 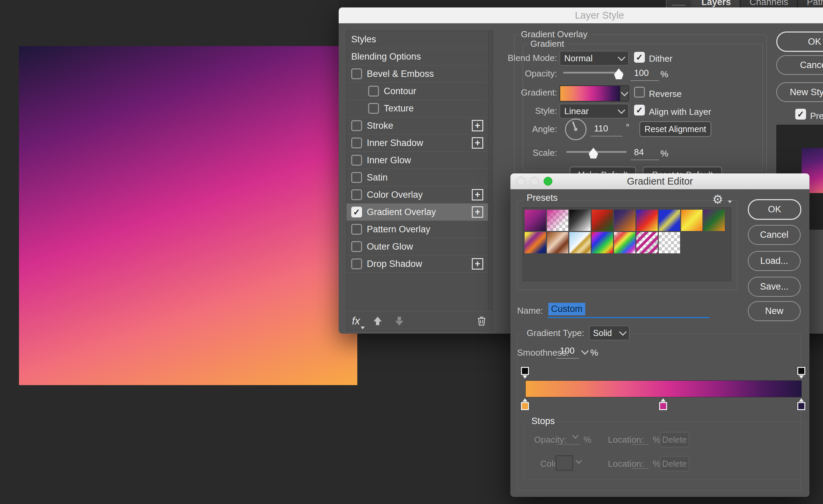 I want to click on preview-checkbox: ✓, so click(x=801, y=114).